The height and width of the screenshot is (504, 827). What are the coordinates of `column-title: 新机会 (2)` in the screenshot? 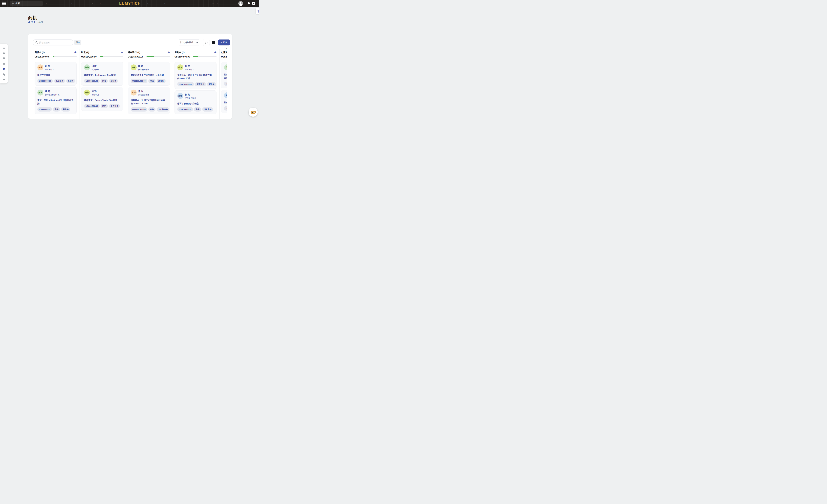 It's located at (40, 52).